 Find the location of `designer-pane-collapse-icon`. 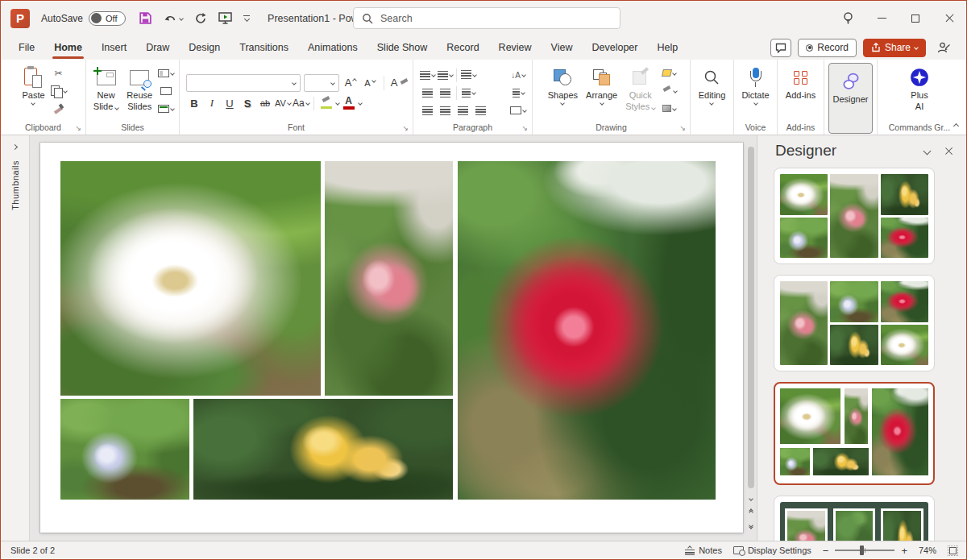

designer-pane-collapse-icon is located at coordinates (928, 151).